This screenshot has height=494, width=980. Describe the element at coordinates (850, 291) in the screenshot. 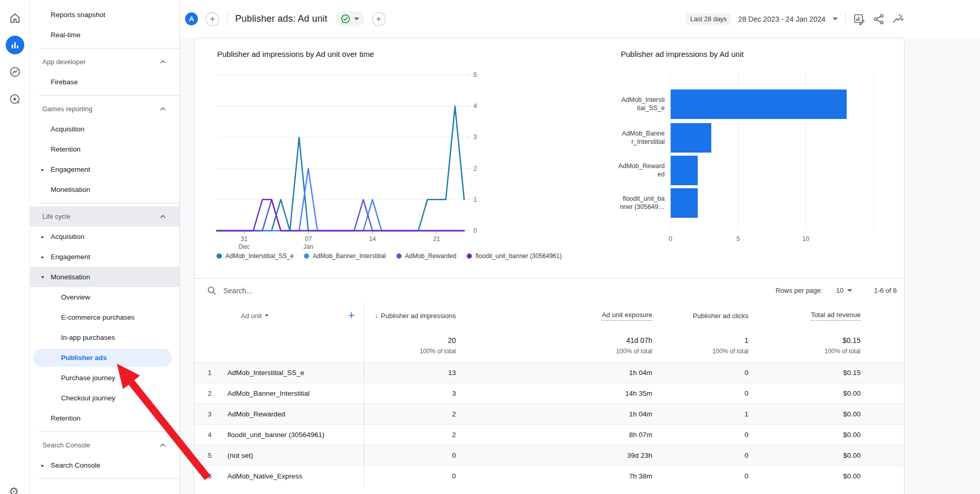

I see `rows-per-page-chevron-icon` at that location.